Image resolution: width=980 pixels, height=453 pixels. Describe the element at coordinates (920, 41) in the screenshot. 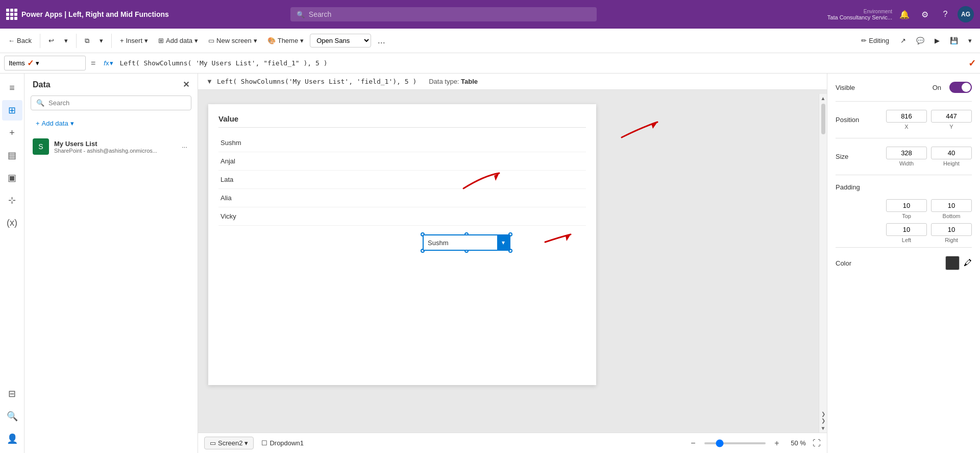

I see `comment-button: 💬` at that location.